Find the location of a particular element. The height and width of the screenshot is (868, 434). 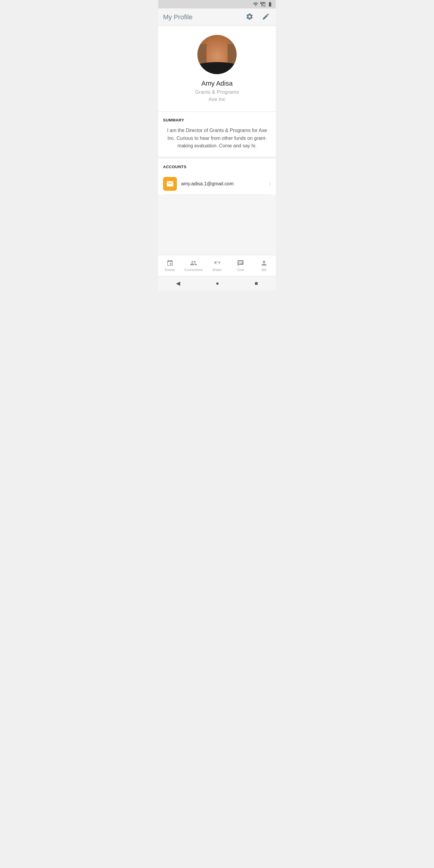

battery-icon is located at coordinates (270, 4).